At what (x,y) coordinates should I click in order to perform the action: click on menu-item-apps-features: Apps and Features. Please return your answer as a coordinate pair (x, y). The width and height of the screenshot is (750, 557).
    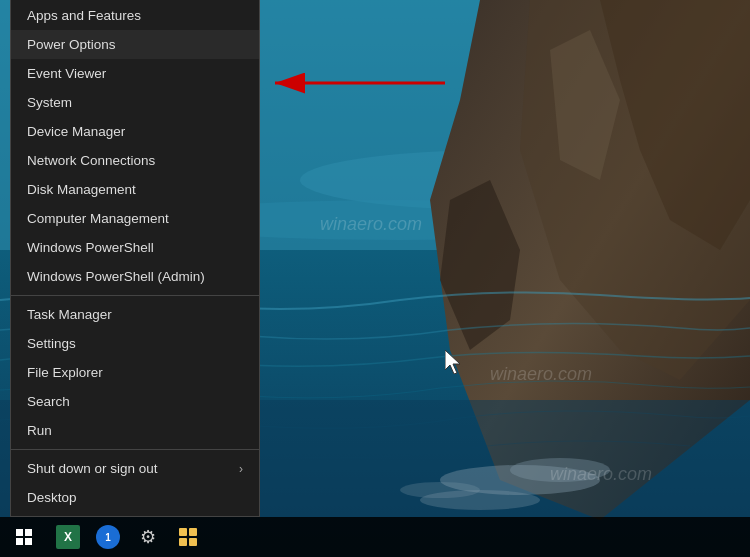
    Looking at the image, I should click on (135, 16).